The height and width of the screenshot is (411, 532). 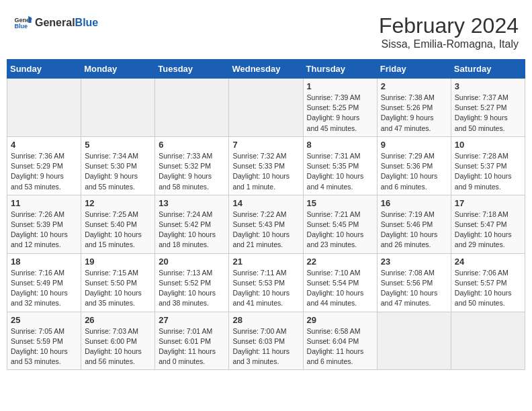 What do you see at coordinates (414, 145) in the screenshot?
I see `day-number: 9` at bounding box center [414, 145].